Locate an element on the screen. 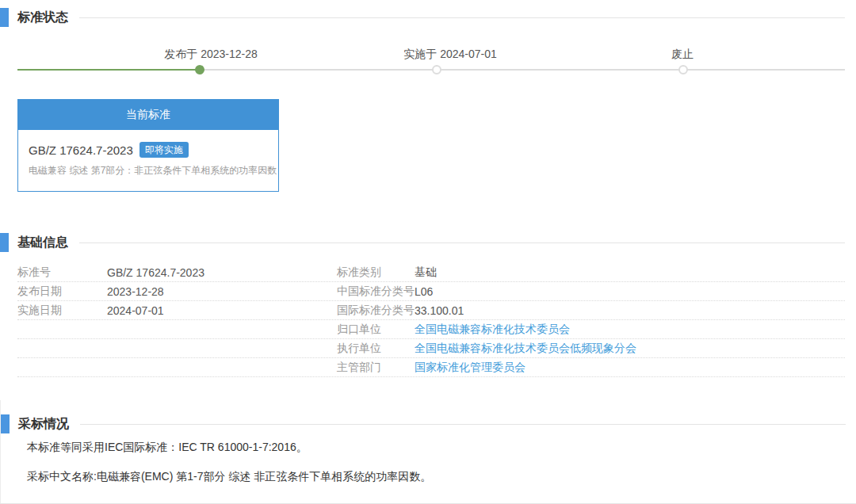 The width and height of the screenshot is (856, 504). section-title-status: 标准状态 is located at coordinates (43, 17).